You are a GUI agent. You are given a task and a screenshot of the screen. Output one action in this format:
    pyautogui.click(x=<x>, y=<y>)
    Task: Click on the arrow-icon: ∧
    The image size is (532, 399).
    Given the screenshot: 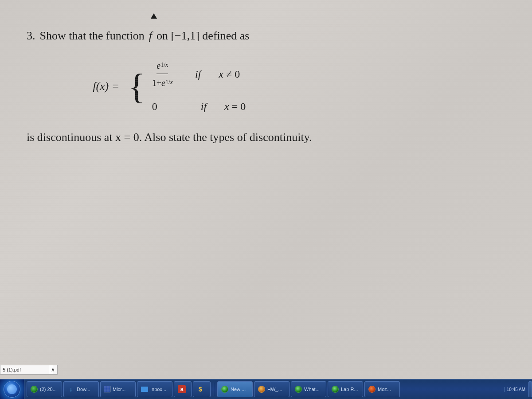 What is the action you would take?
    pyautogui.click(x=53, y=370)
    